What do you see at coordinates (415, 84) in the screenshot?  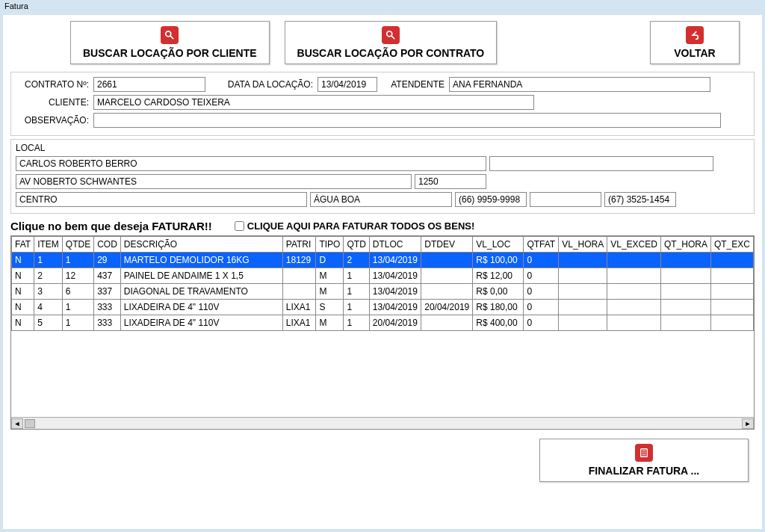 I see `atendente-label: ATENDENTE` at bounding box center [415, 84].